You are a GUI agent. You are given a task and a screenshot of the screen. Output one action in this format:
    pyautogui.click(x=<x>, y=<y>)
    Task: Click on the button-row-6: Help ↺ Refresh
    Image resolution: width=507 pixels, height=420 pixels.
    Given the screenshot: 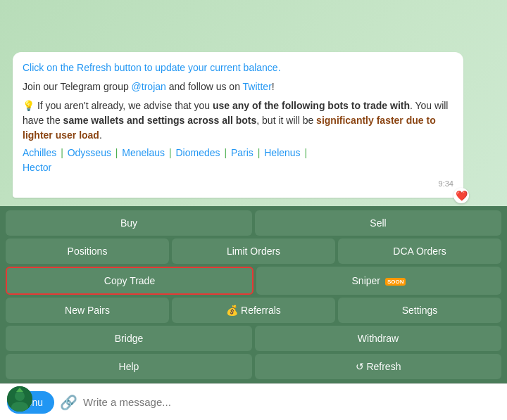 What is the action you would take?
    pyautogui.click(x=254, y=367)
    